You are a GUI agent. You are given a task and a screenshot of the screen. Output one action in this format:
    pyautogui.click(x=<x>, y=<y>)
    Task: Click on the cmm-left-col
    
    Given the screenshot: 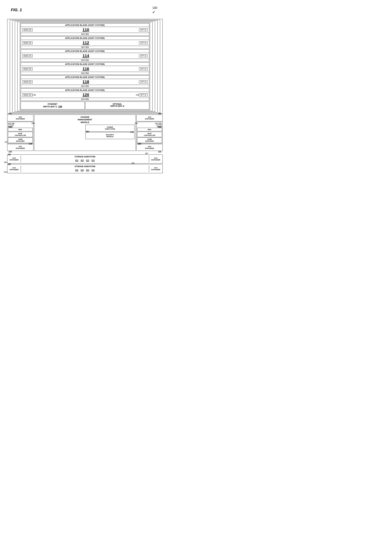 What is the action you would take?
    pyautogui.click(x=60, y=132)
    